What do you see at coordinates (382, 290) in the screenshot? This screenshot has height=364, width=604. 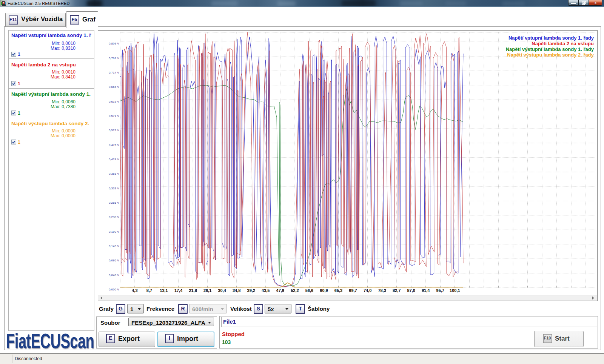 I see `svg-text: 78,3` at bounding box center [382, 290].